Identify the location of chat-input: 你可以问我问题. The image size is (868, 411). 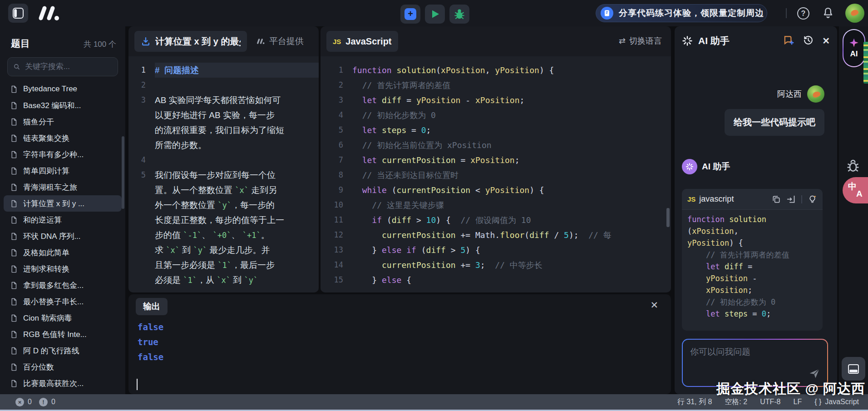
(755, 363).